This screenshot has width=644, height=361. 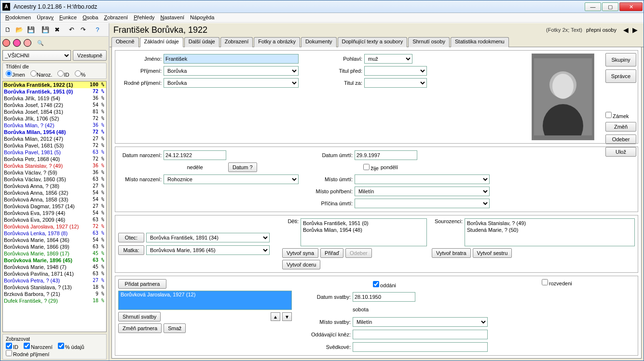 I want to click on datum-svatby-input, so click(x=384, y=297).